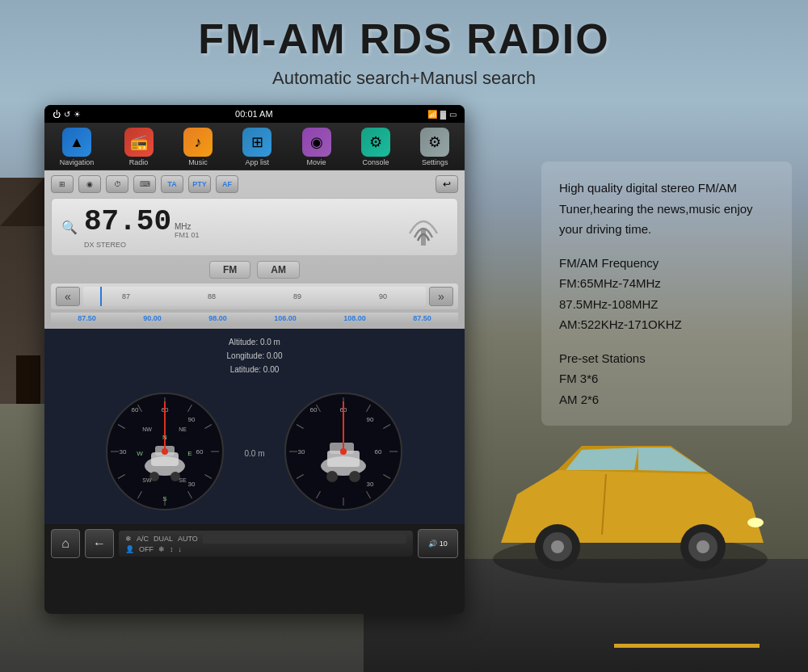 The image size is (808, 672). I want to click on frequency-display: 🔍 87.50 MHz FM1 01 DX STEREO, so click(255, 227).